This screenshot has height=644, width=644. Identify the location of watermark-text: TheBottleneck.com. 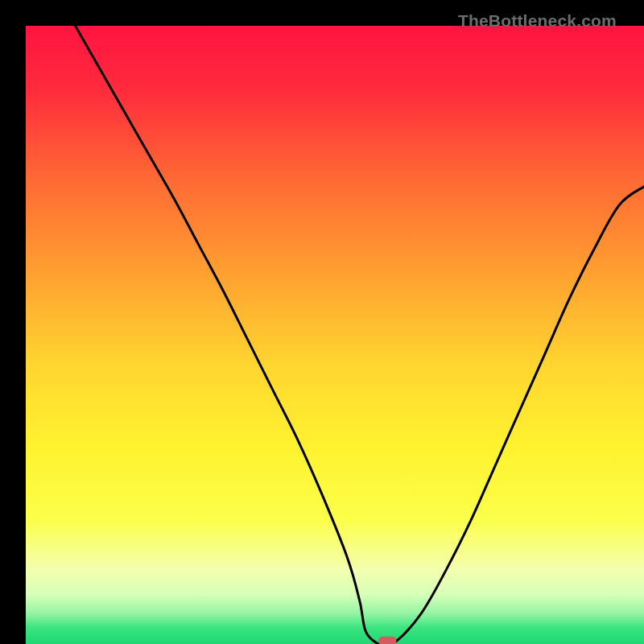
(538, 21).